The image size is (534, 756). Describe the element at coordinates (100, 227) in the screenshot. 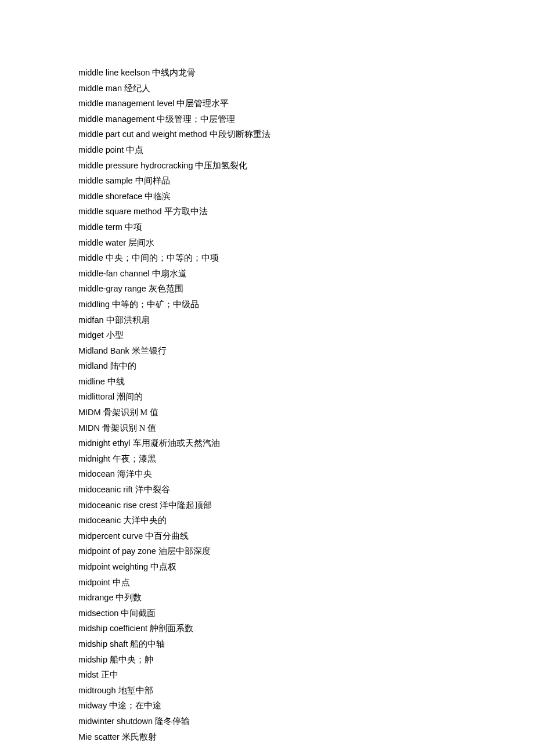

I see `term-text: middle term` at that location.